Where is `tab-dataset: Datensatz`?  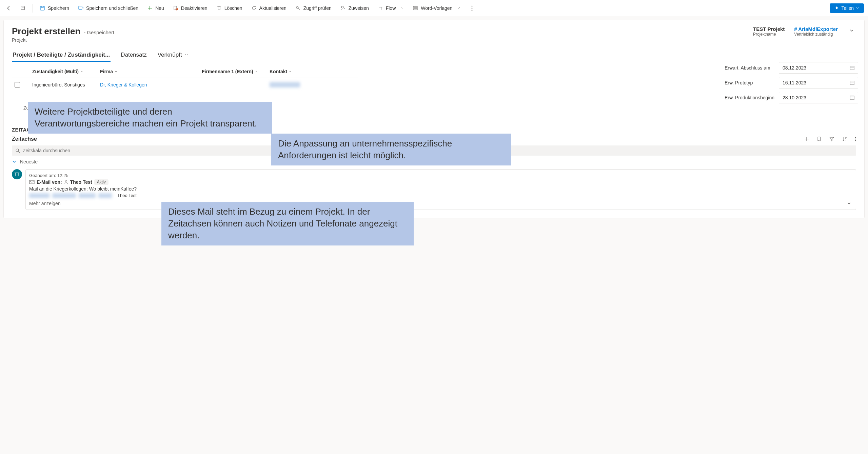 tab-dataset: Datensatz is located at coordinates (134, 55).